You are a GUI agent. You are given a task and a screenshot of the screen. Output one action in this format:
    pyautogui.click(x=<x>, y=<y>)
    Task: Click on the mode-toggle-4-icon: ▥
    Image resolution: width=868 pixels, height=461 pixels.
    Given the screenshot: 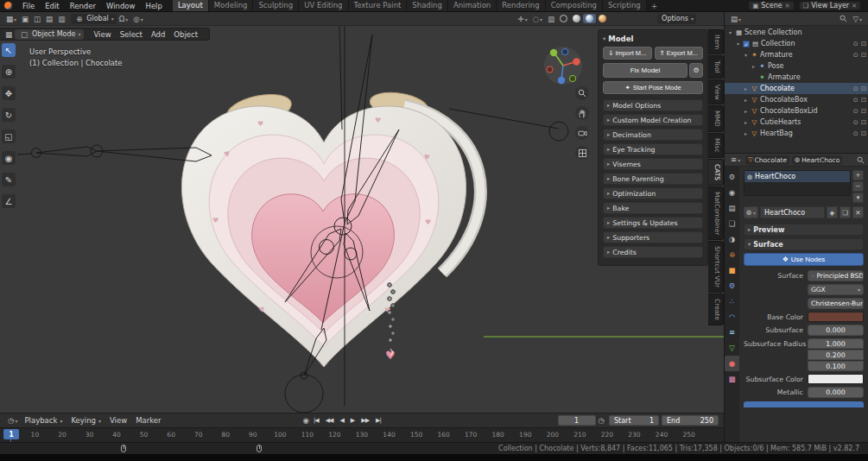 What is the action you would take?
    pyautogui.click(x=61, y=19)
    